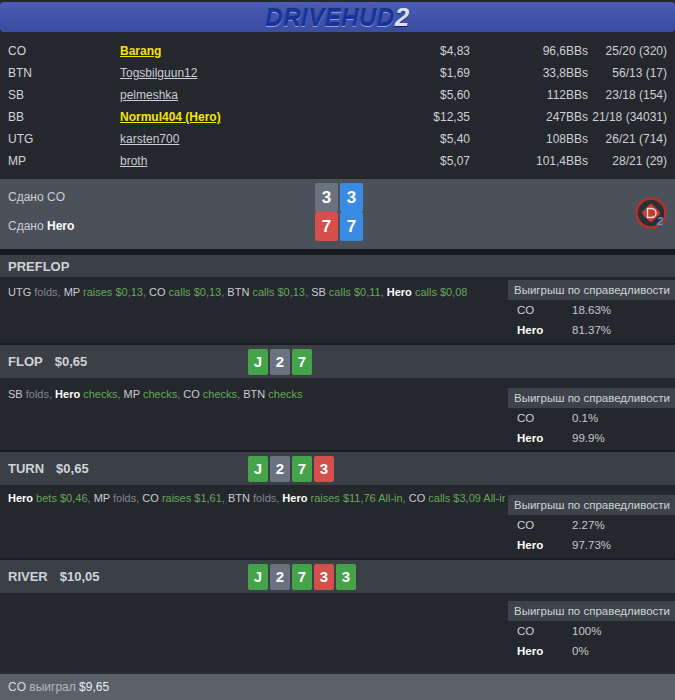 The width and height of the screenshot is (675, 700). Describe the element at coordinates (38, 266) in the screenshot. I see `street-label: PREFLOP` at that location.